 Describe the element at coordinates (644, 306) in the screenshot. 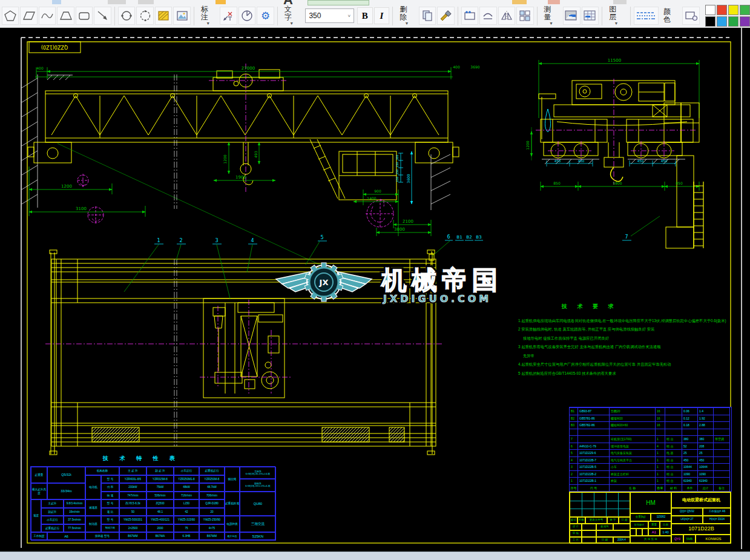

I see `notes-title: 技 术 要 求` at that location.